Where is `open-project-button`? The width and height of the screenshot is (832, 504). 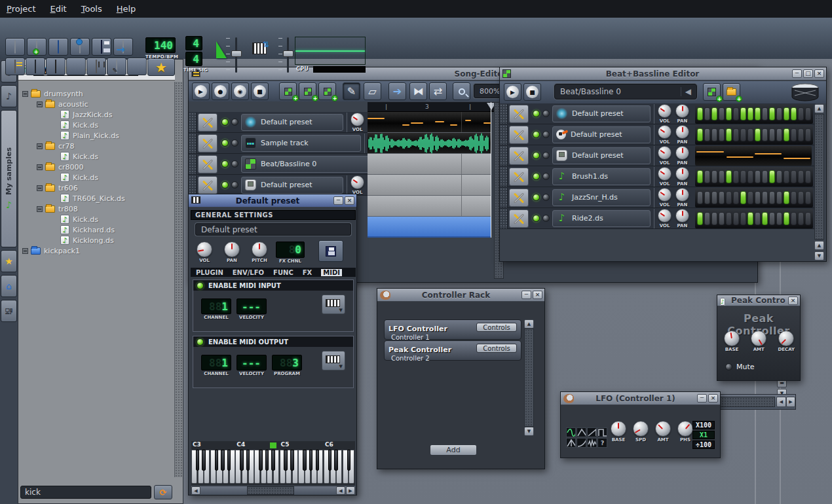
open-project-button is located at coordinates (58, 47).